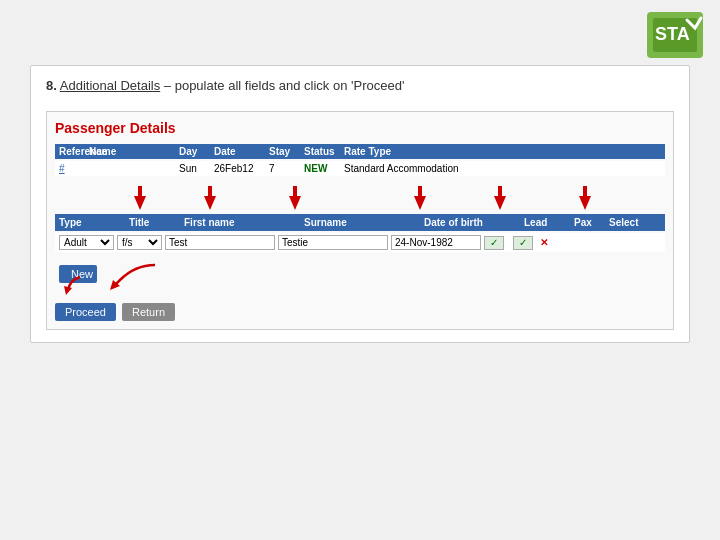  I want to click on section-title: Passenger Details, so click(360, 128).